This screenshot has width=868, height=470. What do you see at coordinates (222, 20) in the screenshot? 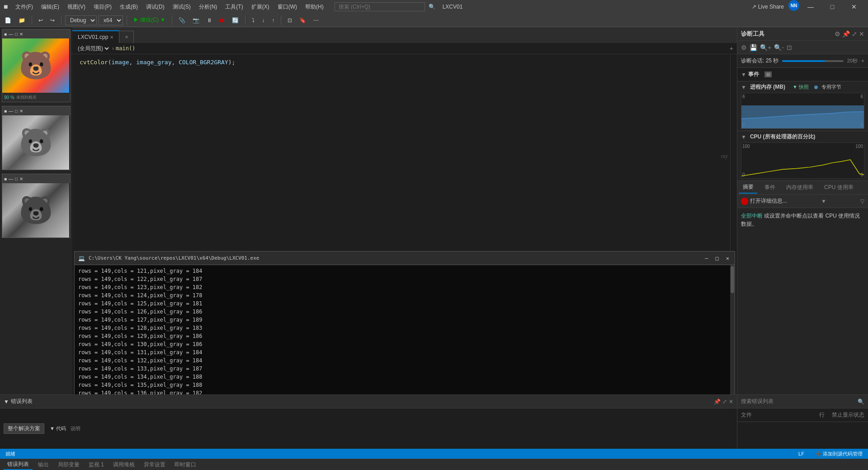
I see `stop-btn: ⏹` at bounding box center [222, 20].